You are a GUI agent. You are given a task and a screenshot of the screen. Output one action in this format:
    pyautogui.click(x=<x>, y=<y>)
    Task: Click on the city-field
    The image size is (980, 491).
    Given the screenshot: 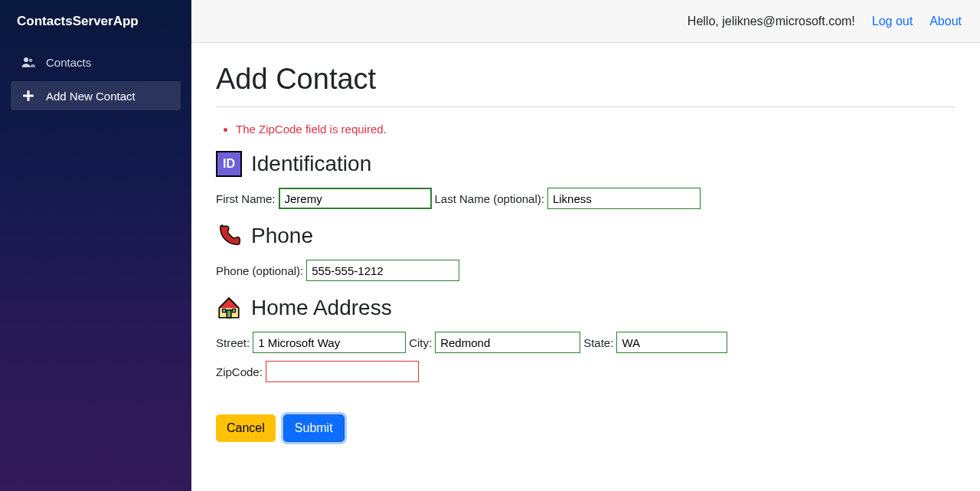 What is the action you would take?
    pyautogui.click(x=508, y=342)
    